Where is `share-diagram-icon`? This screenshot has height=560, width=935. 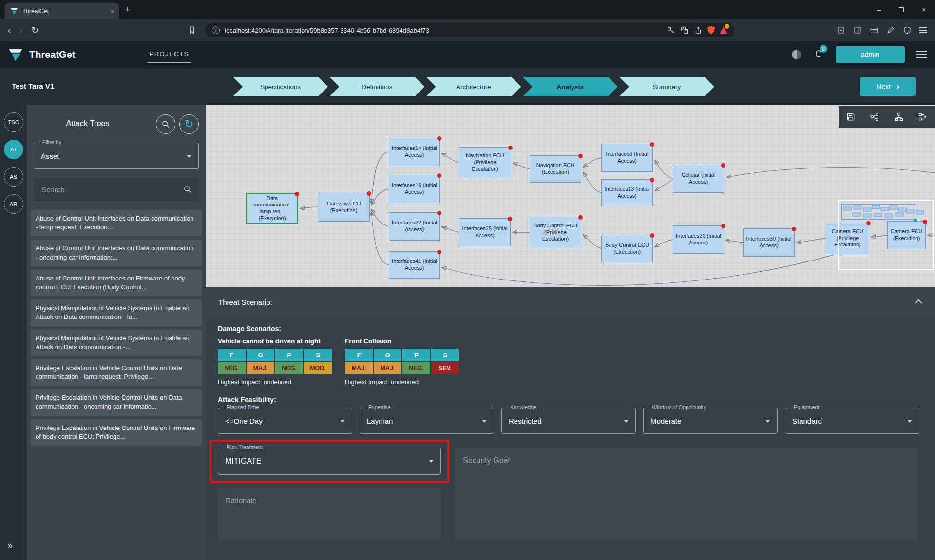
share-diagram-icon is located at coordinates (875, 117).